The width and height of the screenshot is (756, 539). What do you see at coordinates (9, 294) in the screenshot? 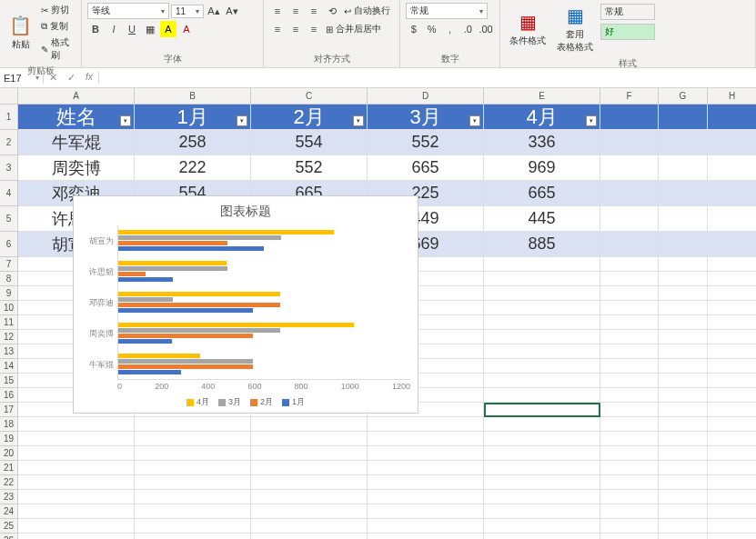
I see `row-header: 9` at bounding box center [9, 294].